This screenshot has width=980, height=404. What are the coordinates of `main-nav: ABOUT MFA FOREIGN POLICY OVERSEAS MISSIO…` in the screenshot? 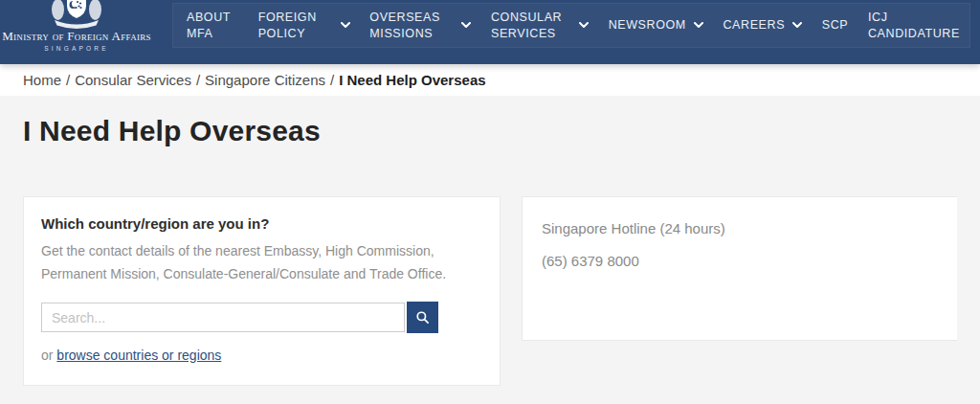 It's located at (571, 25).